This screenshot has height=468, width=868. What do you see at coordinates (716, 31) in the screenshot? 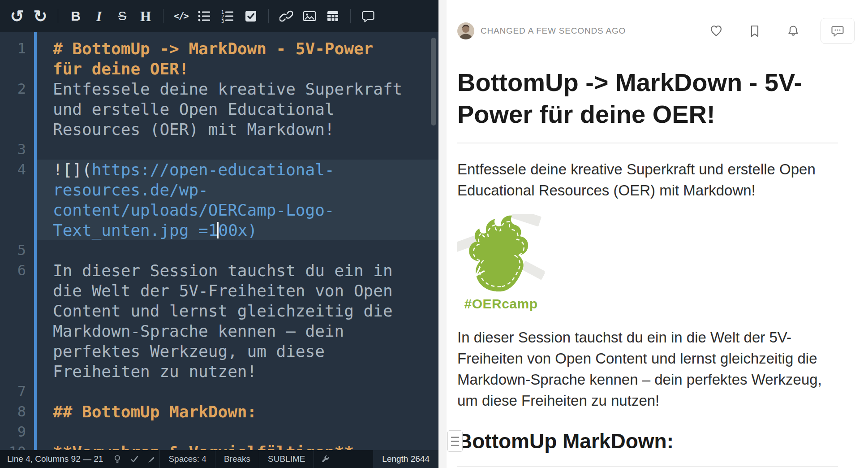
I see `like-button` at bounding box center [716, 31].